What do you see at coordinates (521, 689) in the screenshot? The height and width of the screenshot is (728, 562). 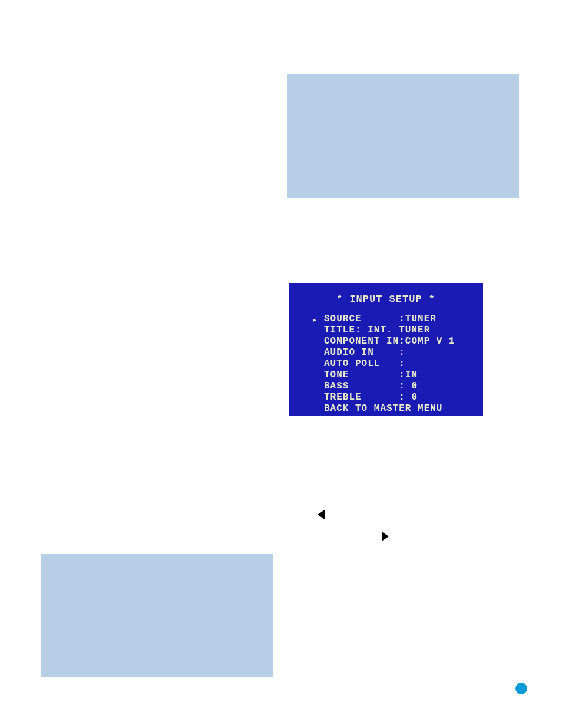 I see `page-number-dot` at bounding box center [521, 689].